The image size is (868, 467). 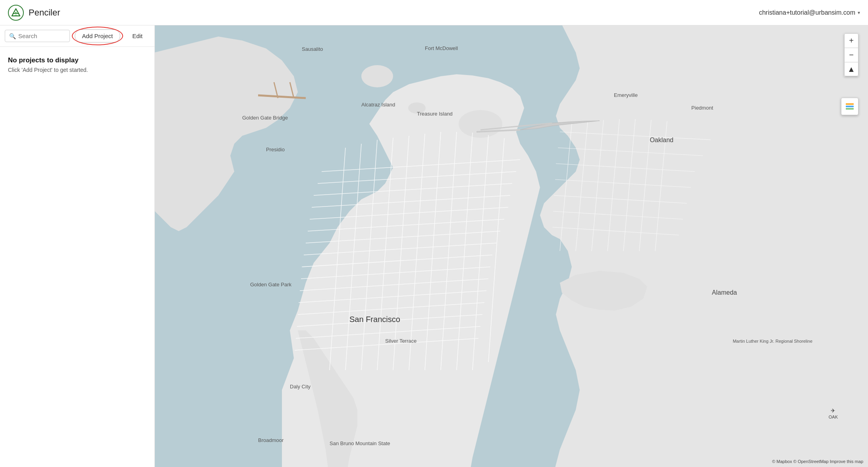 I want to click on empty-title: No projects to display, so click(x=77, y=60).